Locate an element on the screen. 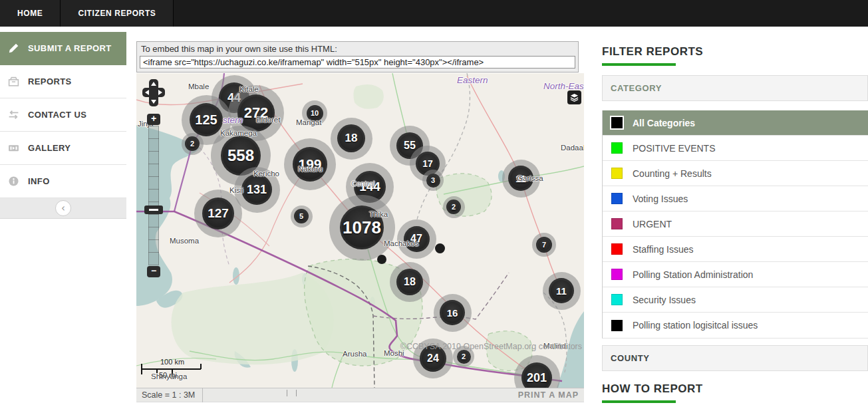  zoom-in-button: + is located at coordinates (154, 120).